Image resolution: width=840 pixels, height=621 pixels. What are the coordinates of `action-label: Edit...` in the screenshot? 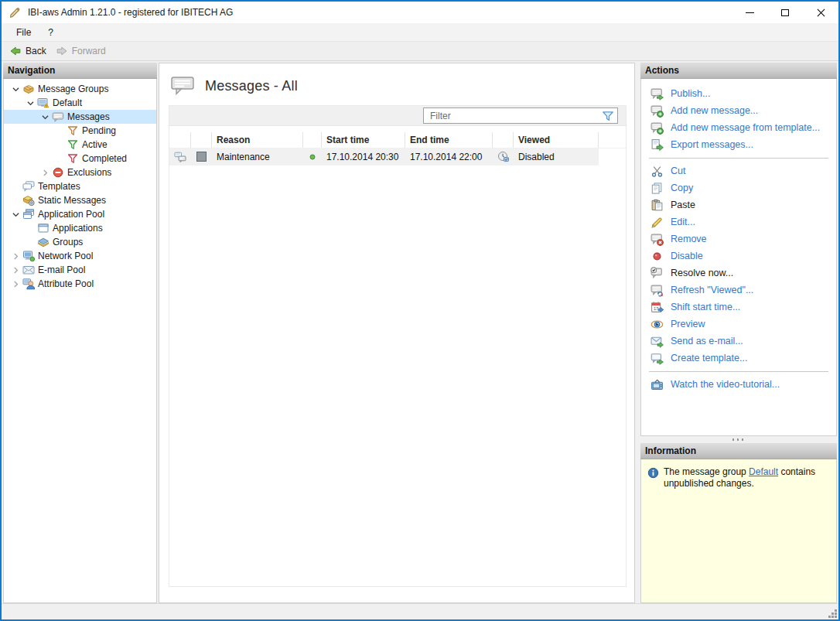 It's located at (683, 222).